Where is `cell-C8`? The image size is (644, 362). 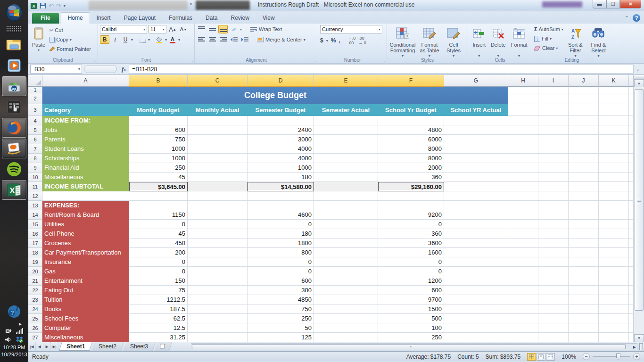
cell-C8 is located at coordinates (218, 158).